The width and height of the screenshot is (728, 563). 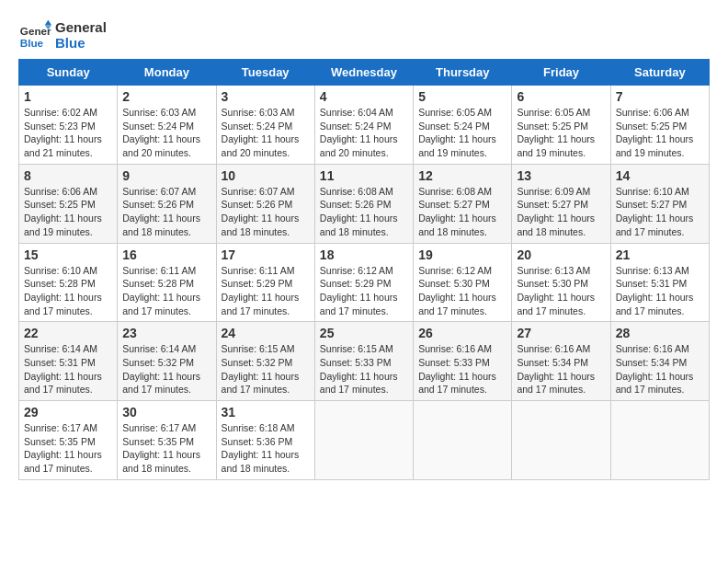 I want to click on calendar-cell-w1d2: 10Sunrise: 6:07 AMSunset: 5:26 PMDayligh…, so click(x=265, y=203).